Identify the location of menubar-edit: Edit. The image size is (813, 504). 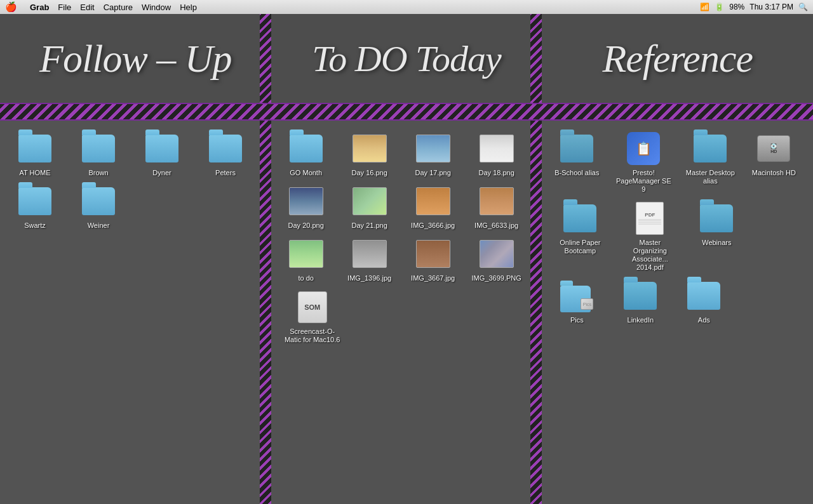
(87, 8).